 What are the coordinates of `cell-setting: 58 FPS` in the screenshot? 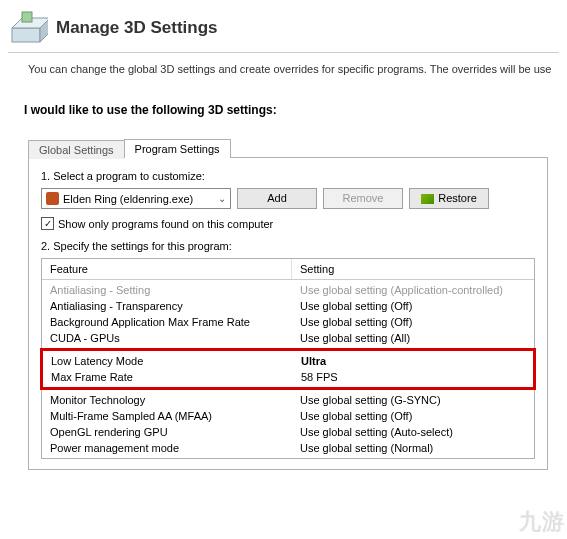 It's located at (413, 377).